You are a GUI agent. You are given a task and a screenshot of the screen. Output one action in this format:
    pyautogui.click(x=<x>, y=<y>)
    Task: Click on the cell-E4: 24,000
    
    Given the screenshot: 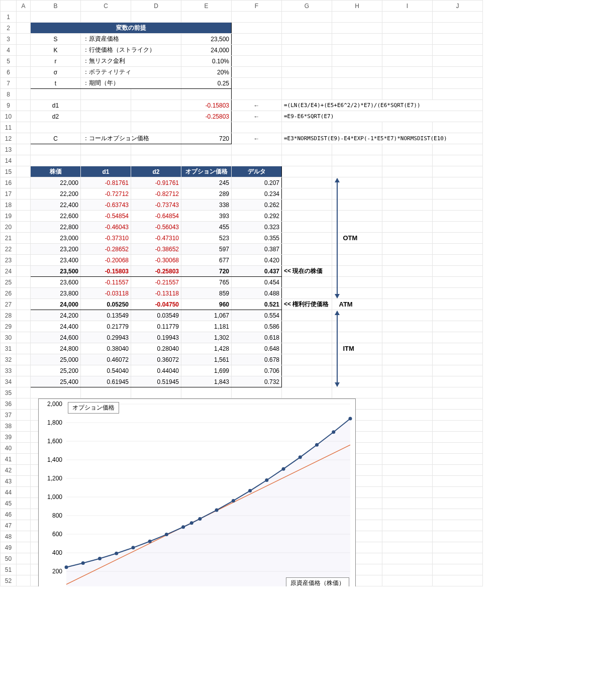 What is the action you would take?
    pyautogui.click(x=207, y=50)
    